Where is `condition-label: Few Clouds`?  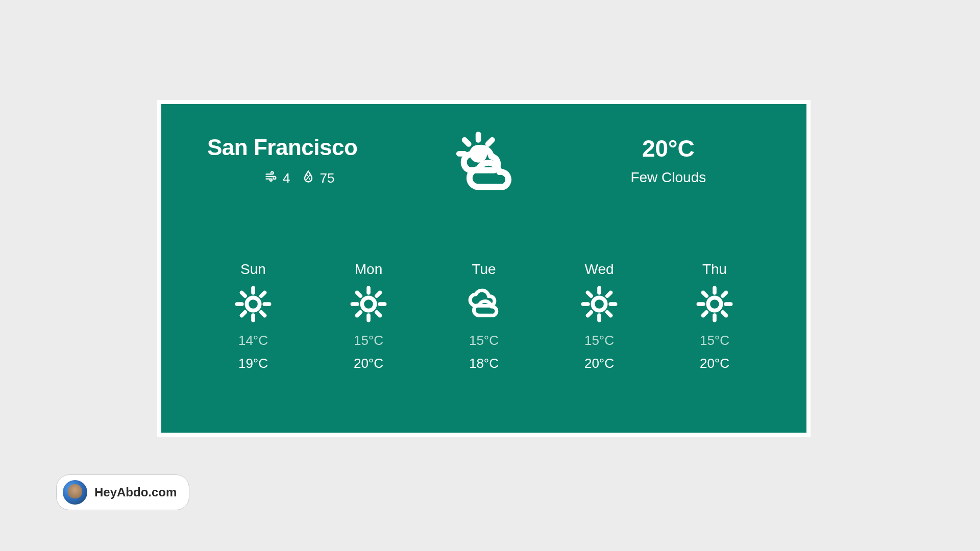 condition-label: Few Clouds is located at coordinates (669, 178).